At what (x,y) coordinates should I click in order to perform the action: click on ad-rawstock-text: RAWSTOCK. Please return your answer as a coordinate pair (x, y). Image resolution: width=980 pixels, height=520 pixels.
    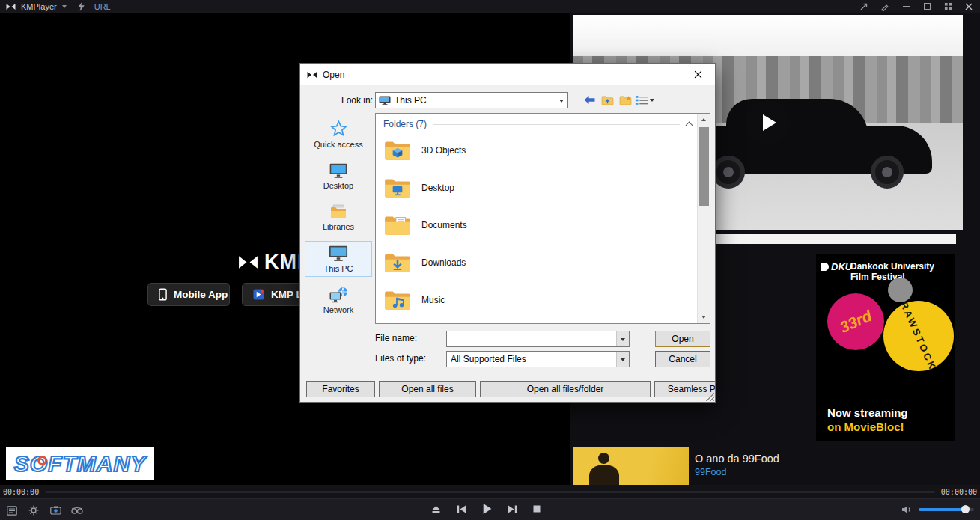
    Looking at the image, I should click on (919, 335).